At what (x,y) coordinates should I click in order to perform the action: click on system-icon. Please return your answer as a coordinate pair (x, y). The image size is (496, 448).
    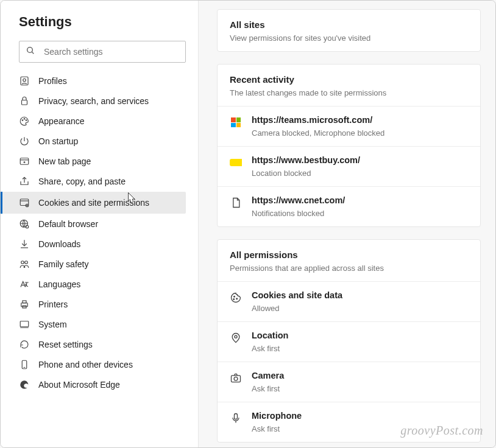
    Looking at the image, I should click on (24, 324).